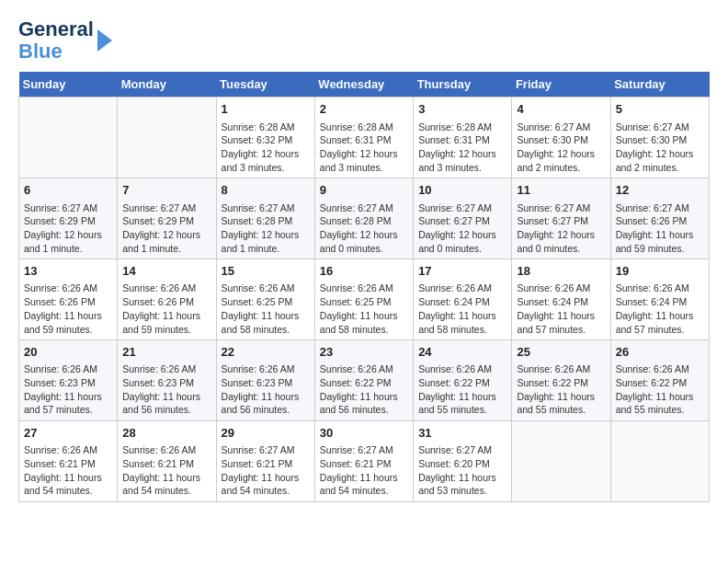  Describe the element at coordinates (56, 29) in the screenshot. I see `logo-general: General` at that location.